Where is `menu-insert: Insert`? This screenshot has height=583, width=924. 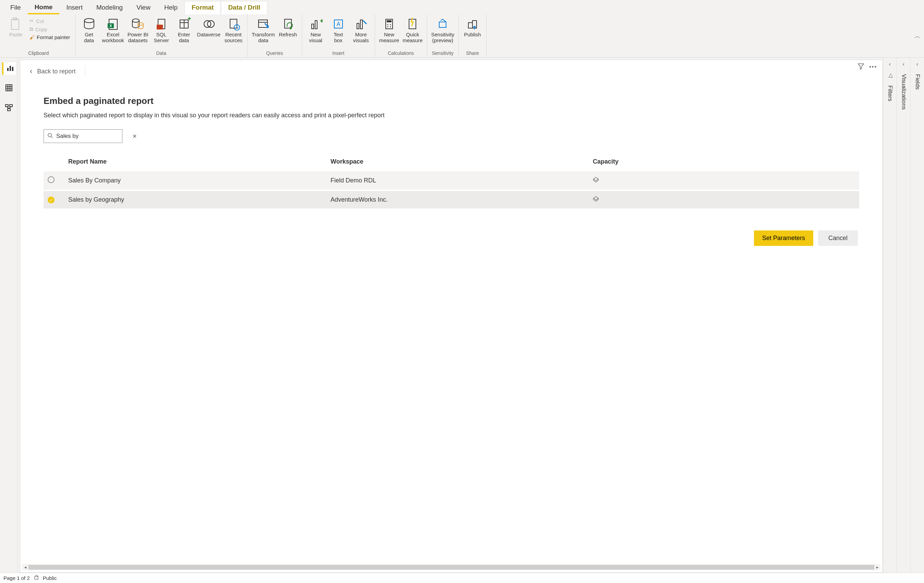 menu-insert: Insert is located at coordinates (74, 8).